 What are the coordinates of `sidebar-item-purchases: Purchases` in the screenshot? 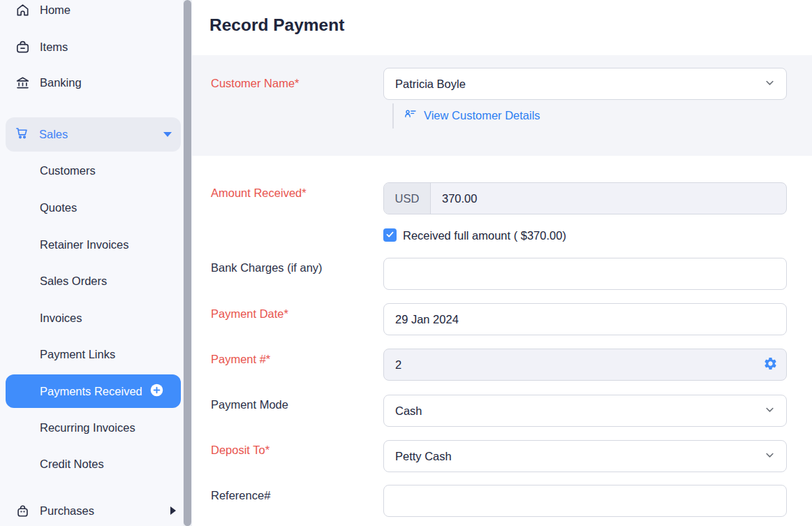 It's located at (95, 511).